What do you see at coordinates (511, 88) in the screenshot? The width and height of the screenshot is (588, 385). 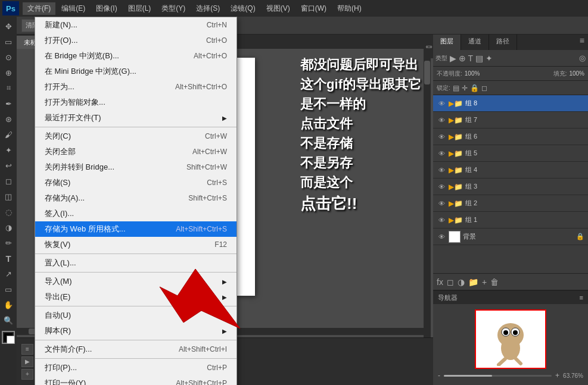 I see `lock-row: 锁定: ▤ ✛ 🔒 ◻` at bounding box center [511, 88].